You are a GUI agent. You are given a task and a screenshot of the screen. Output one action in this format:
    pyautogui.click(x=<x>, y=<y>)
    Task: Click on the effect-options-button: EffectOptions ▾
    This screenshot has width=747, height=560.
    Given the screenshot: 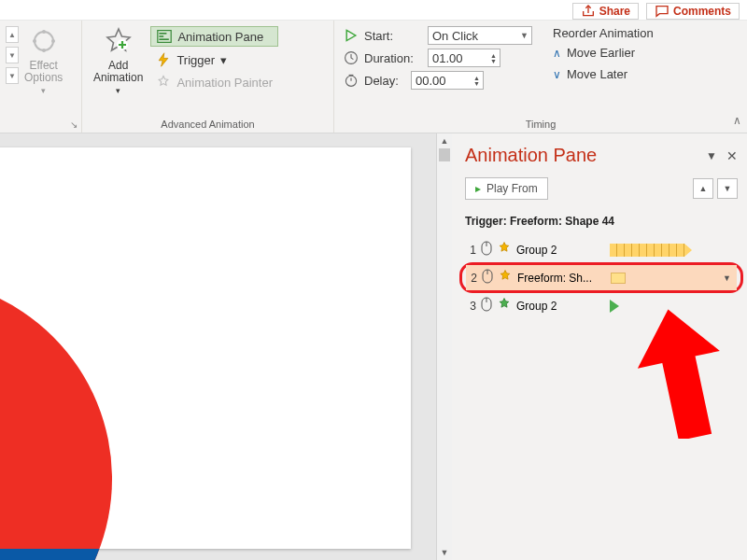 What is the action you would take?
    pyautogui.click(x=43, y=61)
    